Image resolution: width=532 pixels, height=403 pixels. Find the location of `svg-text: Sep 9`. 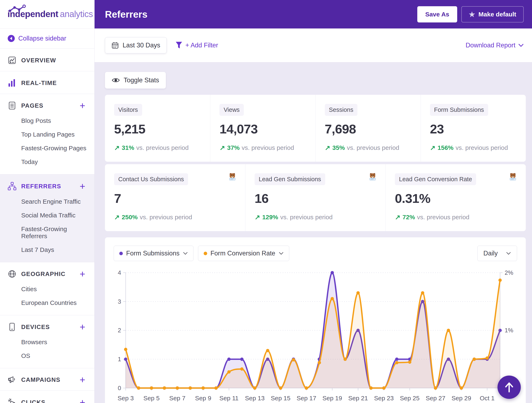

svg-text: Sep 9 is located at coordinates (203, 398).